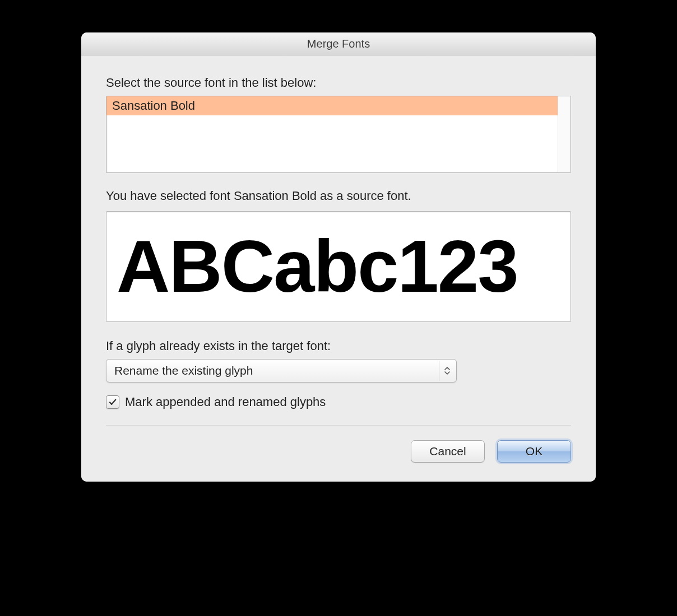  What do you see at coordinates (338, 453) in the screenshot?
I see `dialog-button-row: Cancel OK` at bounding box center [338, 453].